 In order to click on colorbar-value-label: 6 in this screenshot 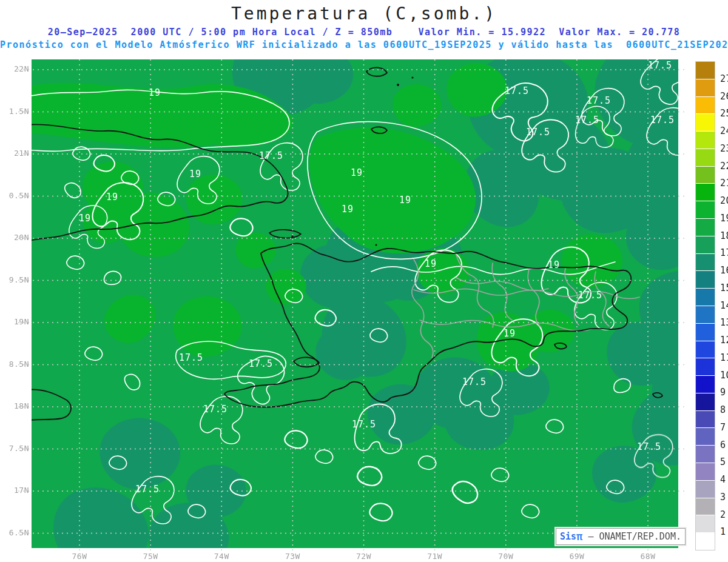, I will do `click(723, 445)`.